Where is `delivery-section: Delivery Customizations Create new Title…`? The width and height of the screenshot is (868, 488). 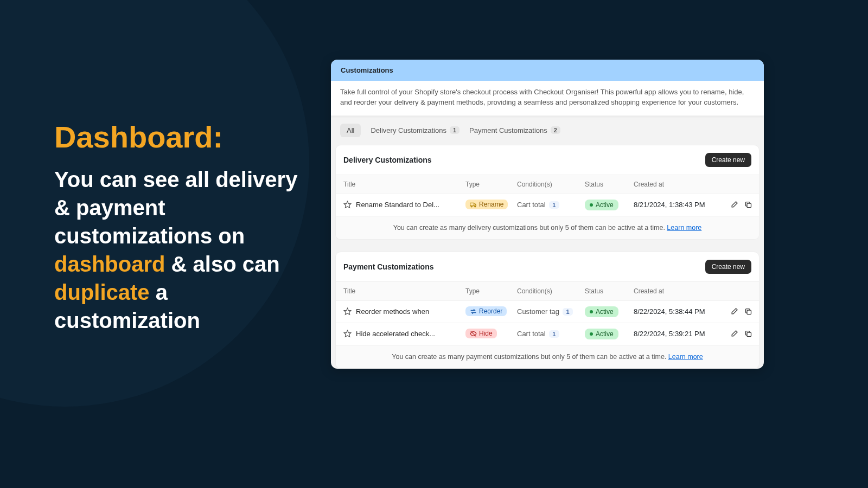 delivery-section: Delivery Customizations Create new Title… is located at coordinates (547, 192).